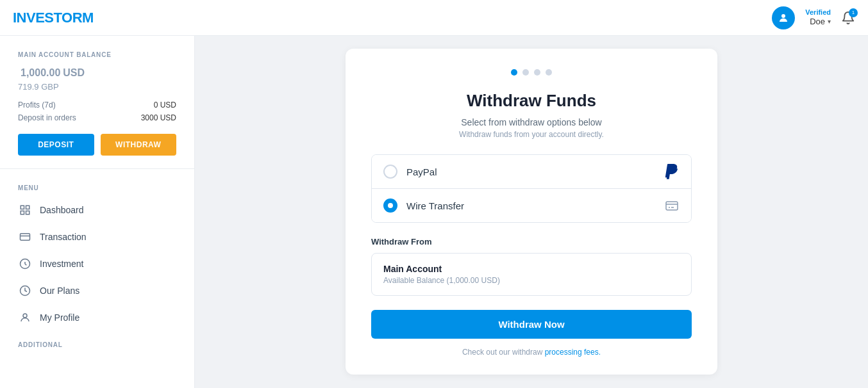  I want to click on investment-icon, so click(25, 264).